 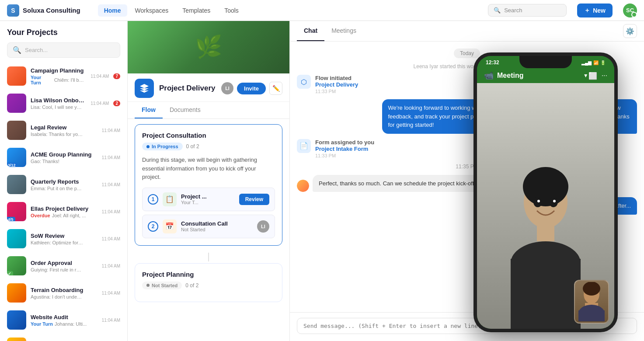 I want to click on tab-chat: Chat, so click(x=310, y=31).